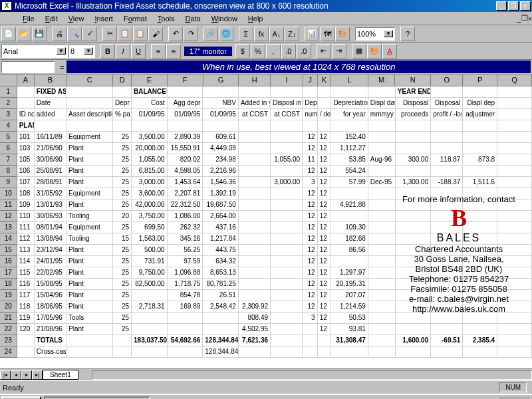 The width and height of the screenshot is (532, 399). Describe the element at coordinates (186, 205) in the screenshot. I see `cell: 22,312.50` at that location.